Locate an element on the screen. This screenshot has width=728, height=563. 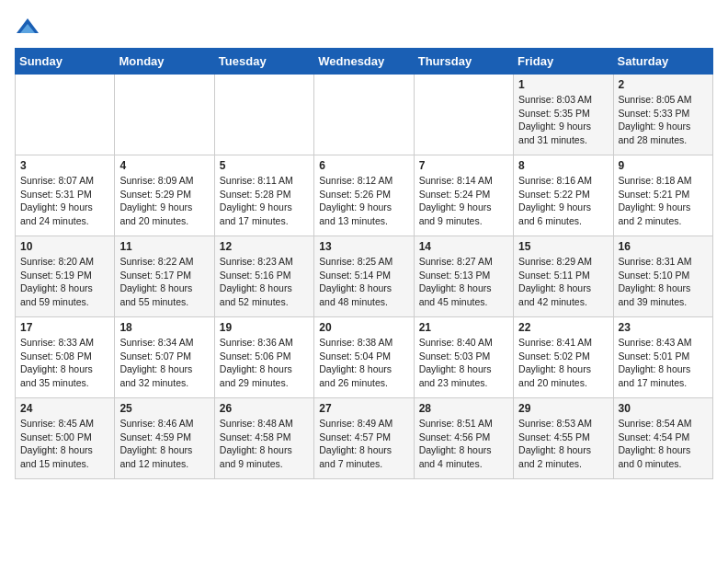
day-info: Sunrise: 8:29 AM Sunset: 5:11 PM Dayligh… is located at coordinates (563, 282).